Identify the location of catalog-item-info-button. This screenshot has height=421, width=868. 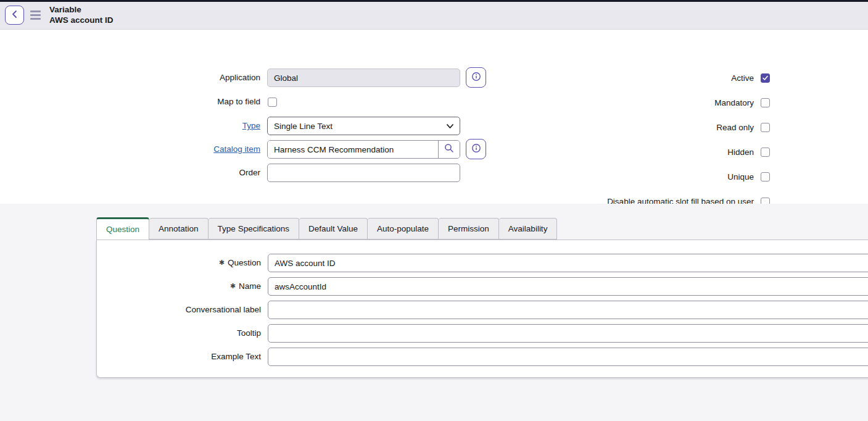
(476, 149).